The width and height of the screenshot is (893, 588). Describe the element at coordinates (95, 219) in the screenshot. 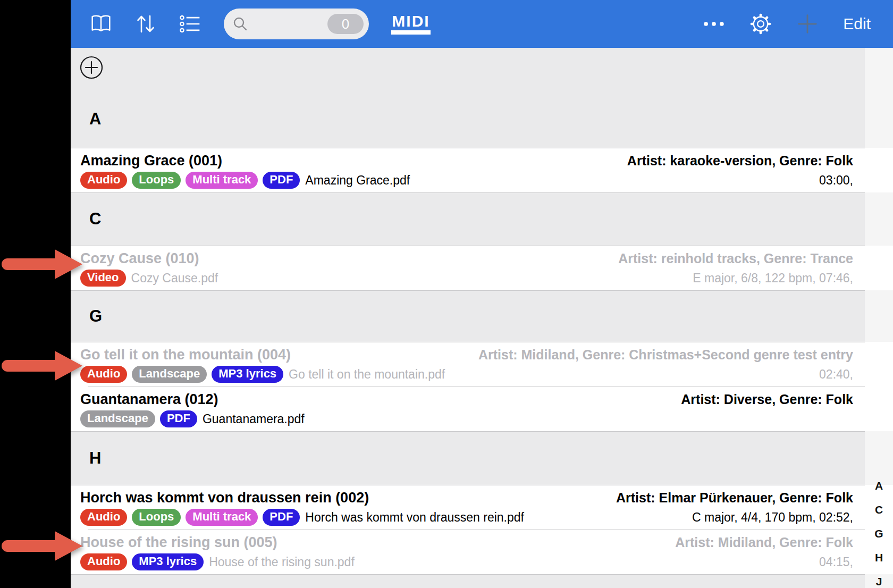

I see `section-letter: C` at that location.